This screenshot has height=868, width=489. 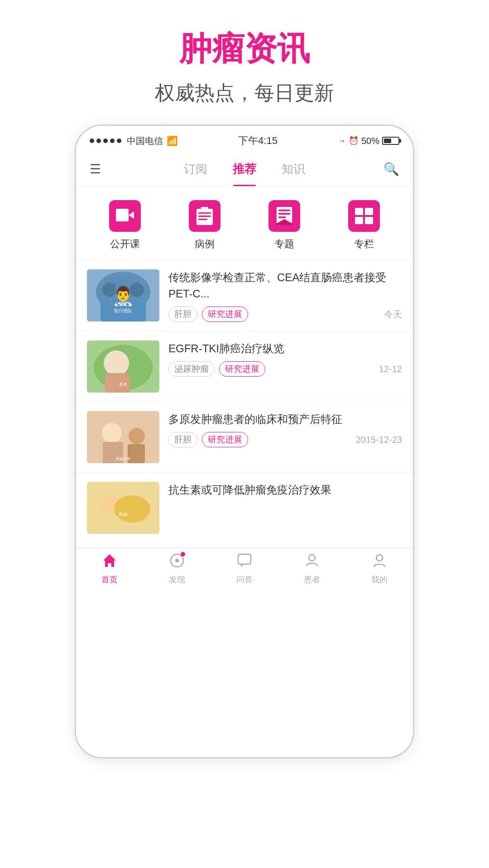 What do you see at coordinates (125, 216) in the screenshot?
I see `open-course-icon` at bounding box center [125, 216].